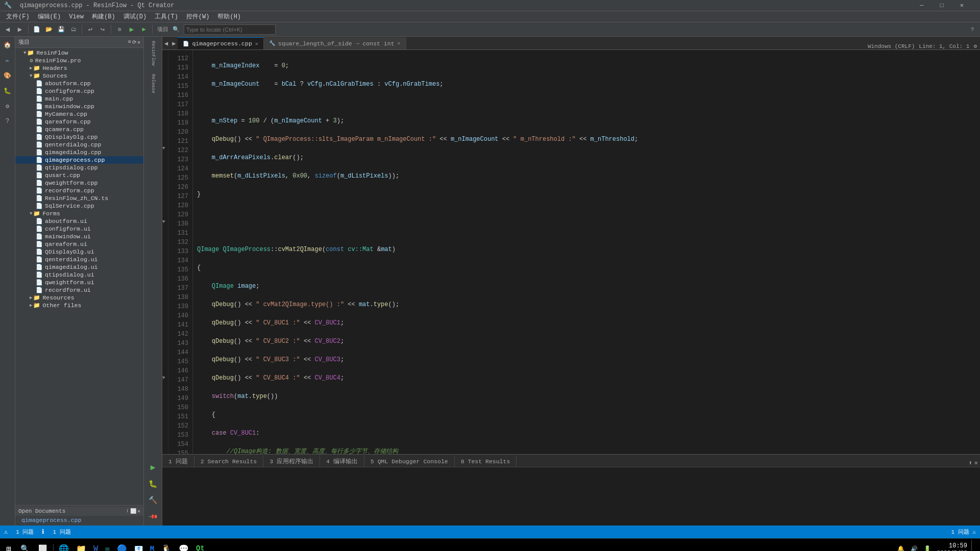 The width and height of the screenshot is (980, 551). Describe the element at coordinates (50, 16) in the screenshot. I see `menu-edit: 编辑(E)` at that location.